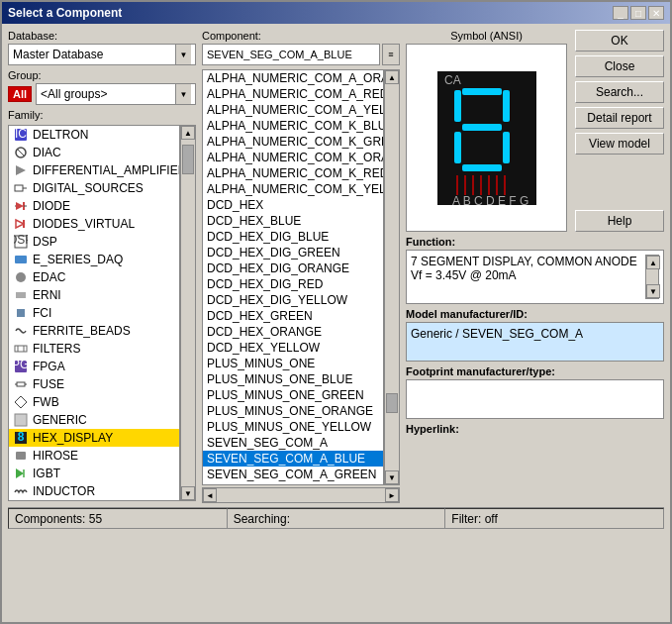 The height and width of the screenshot is (624, 672). What do you see at coordinates (188, 313) in the screenshot?
I see `scroll-track` at bounding box center [188, 313].